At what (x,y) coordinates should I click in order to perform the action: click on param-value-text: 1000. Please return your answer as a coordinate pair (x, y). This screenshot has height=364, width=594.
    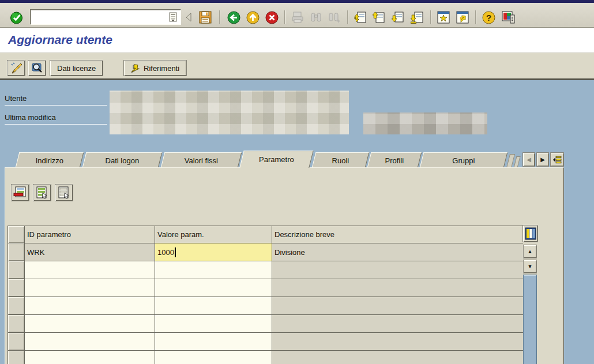
    Looking at the image, I should click on (166, 253).